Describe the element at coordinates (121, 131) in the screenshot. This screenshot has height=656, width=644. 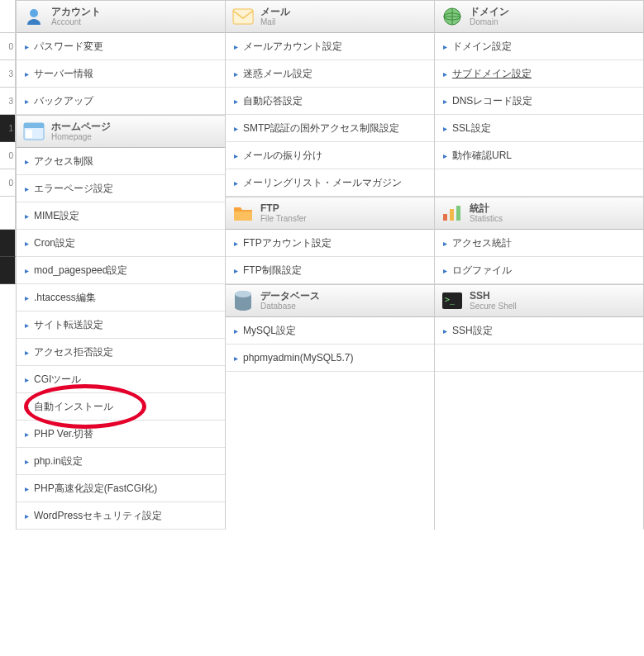
I see `section-head-homepage: ホームページHomepage` at that location.